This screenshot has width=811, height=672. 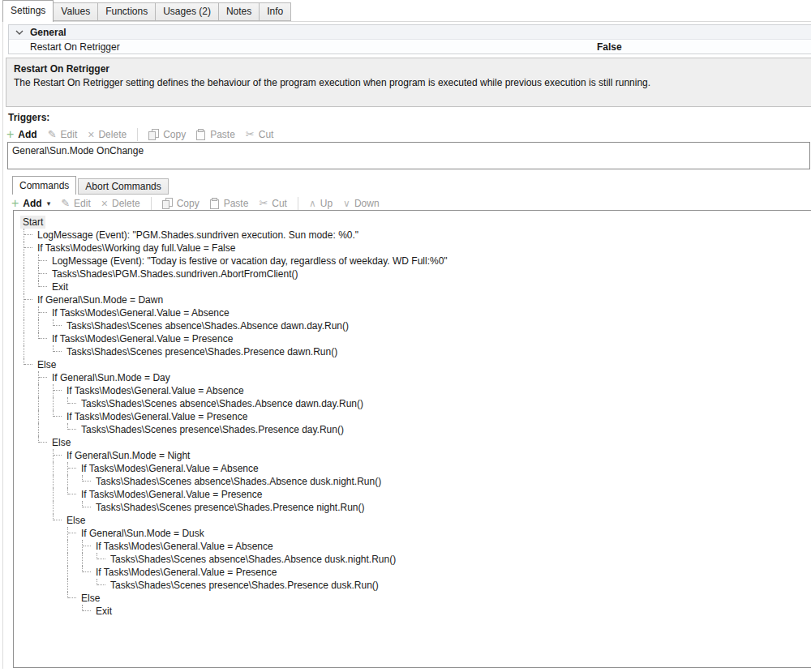 I want to click on triggers-list: General\Sun.Mode OnChange, so click(x=409, y=156).